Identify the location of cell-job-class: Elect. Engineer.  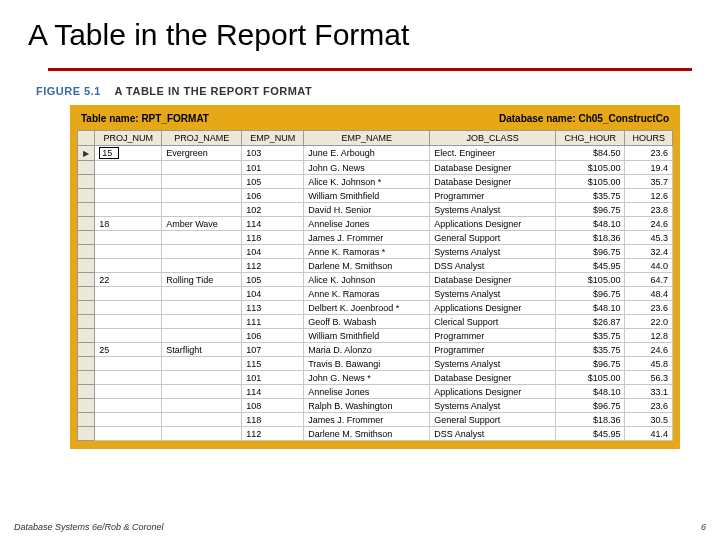
(493, 154).